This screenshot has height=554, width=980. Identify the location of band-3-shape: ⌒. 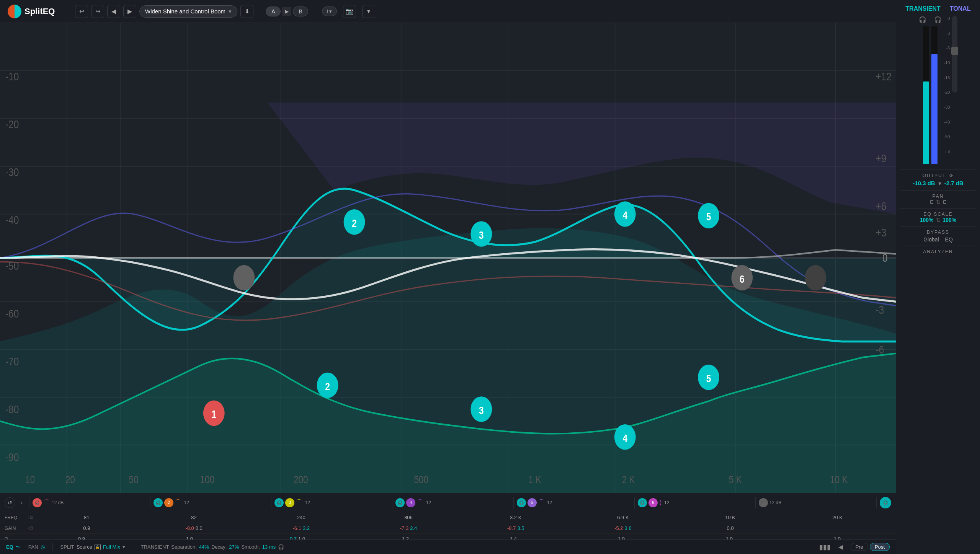
(299, 503).